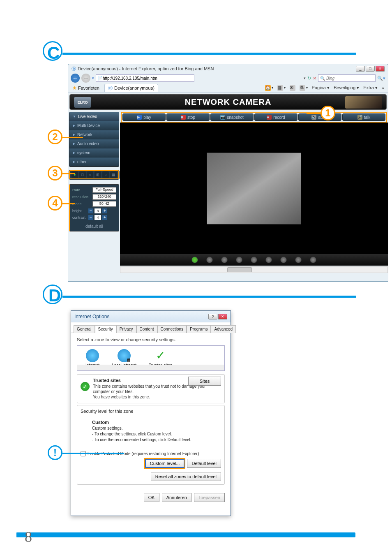 The height and width of the screenshot is (553, 392). Describe the element at coordinates (151, 445) in the screenshot. I see `security-level-box: Security level for this zone Custom Cust…` at that location.